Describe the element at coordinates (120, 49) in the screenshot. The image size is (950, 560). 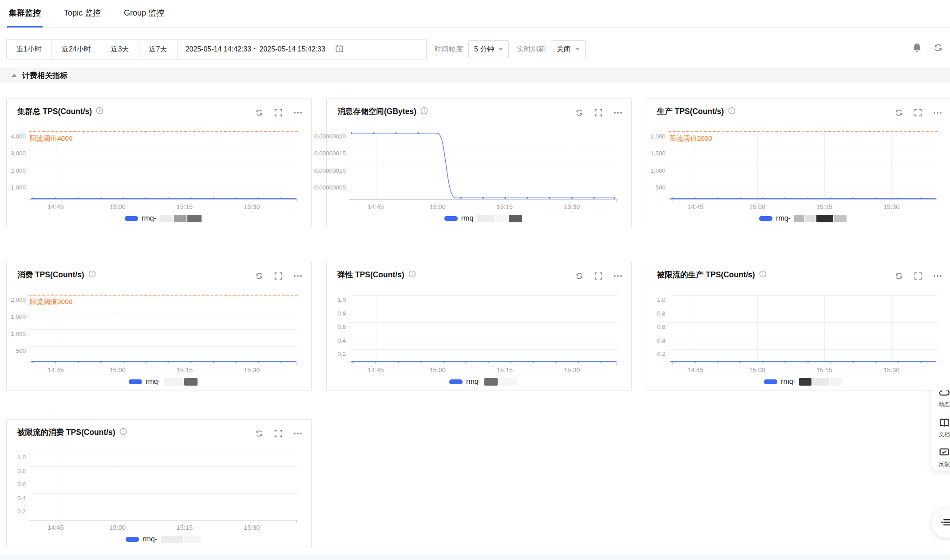
I see `range-3d-button: 近3天` at that location.